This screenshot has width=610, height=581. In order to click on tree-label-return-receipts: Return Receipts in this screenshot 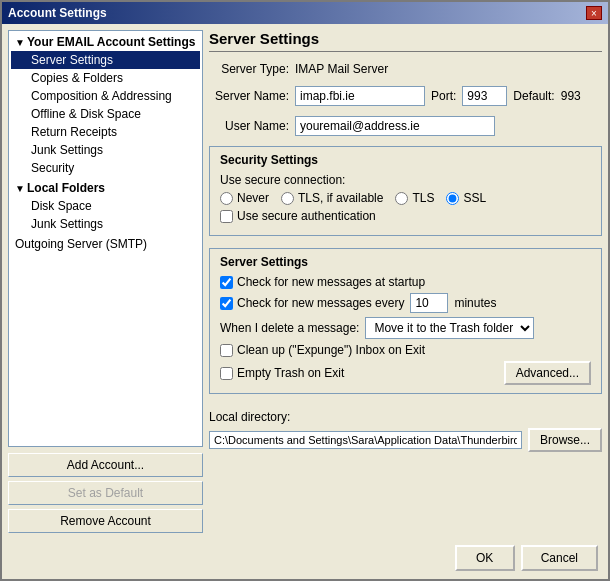, I will do `click(74, 132)`.